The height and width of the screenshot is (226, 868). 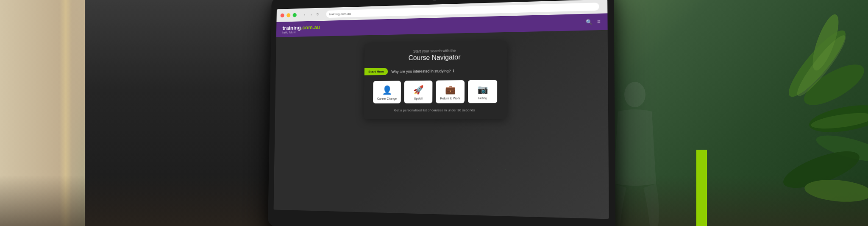 I want to click on forward-button: ›, so click(x=311, y=14).